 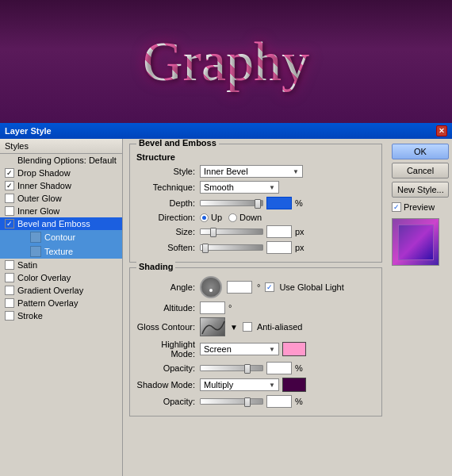 What do you see at coordinates (61, 224) in the screenshot?
I see `bevel-emboss-item: Bevel and Emboss` at bounding box center [61, 224].